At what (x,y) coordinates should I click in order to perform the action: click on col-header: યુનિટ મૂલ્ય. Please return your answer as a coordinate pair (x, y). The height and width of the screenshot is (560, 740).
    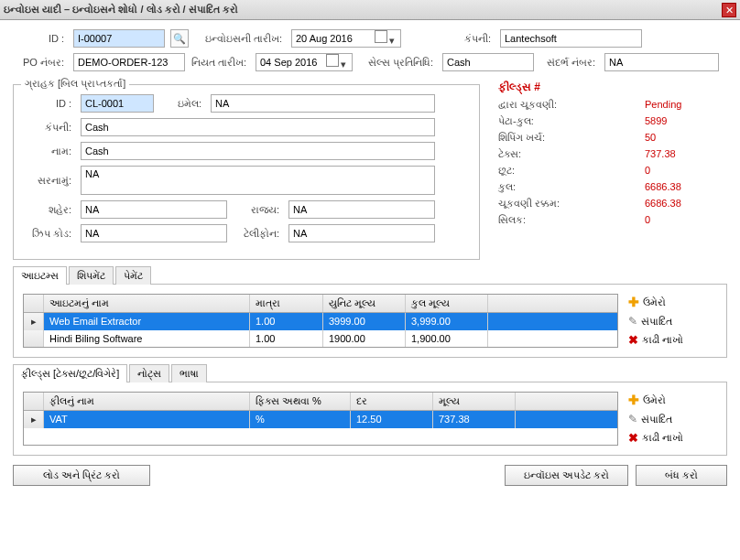
    Looking at the image, I should click on (365, 304).